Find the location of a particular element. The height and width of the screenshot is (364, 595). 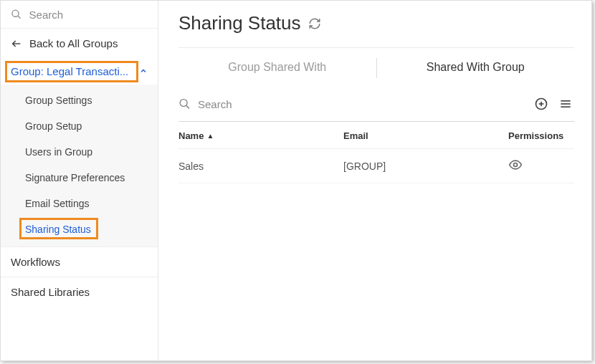

group-header: Group: Legal Transacti... is located at coordinates (79, 72).